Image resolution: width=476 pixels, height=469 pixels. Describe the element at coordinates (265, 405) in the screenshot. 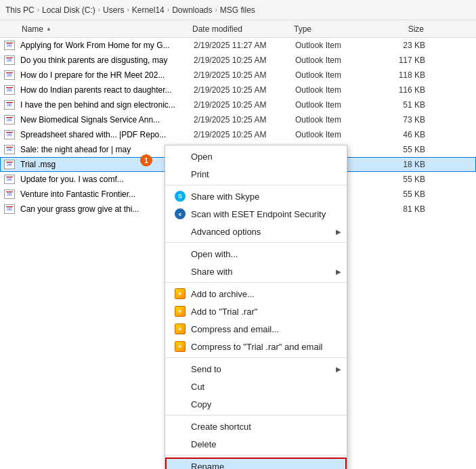

I see `menu-item-copy-label: Copy` at that location.